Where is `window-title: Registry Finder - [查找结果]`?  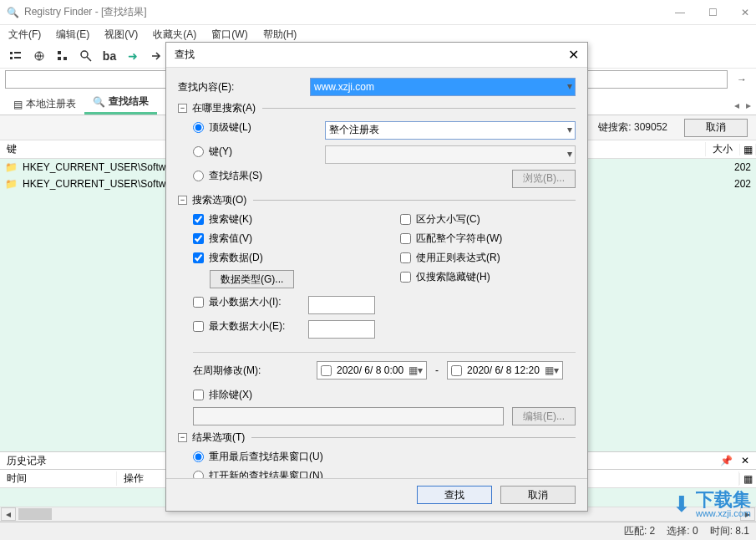
window-title: Registry Finder - [查找结果] is located at coordinates (85, 12).